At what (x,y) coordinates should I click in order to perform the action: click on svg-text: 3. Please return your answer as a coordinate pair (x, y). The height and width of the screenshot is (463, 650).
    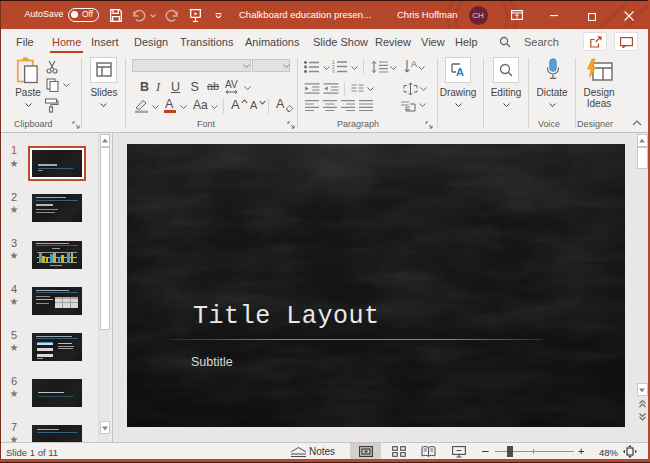
    Looking at the image, I should click on (334, 72).